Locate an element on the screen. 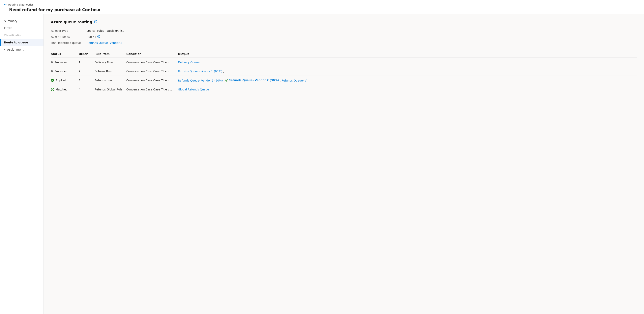 The image size is (644, 314). rule-item-cell: Refunds Global Rule is located at coordinates (110, 89).